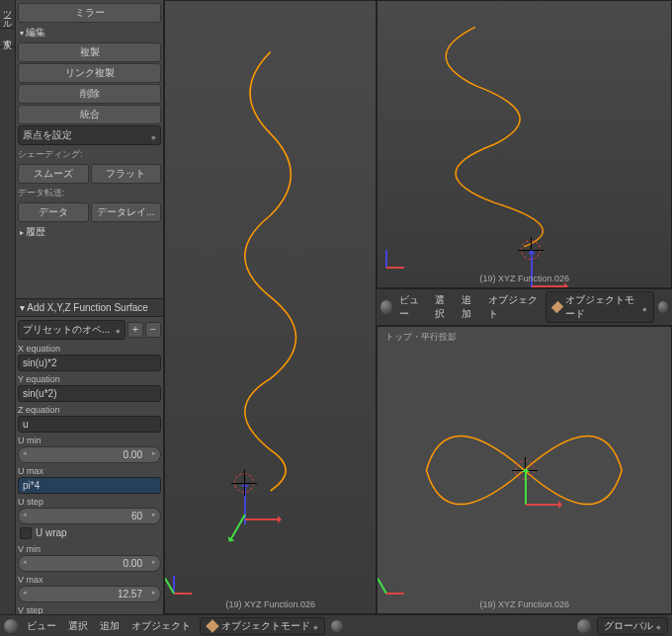  What do you see at coordinates (53, 212) in the screenshot?
I see `data-button: データ` at bounding box center [53, 212].